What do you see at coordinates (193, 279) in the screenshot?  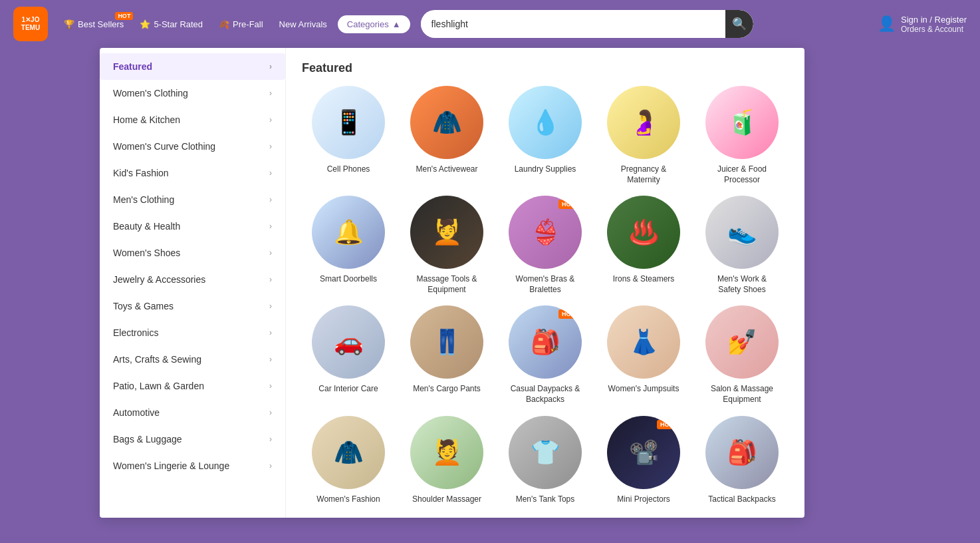 I see `sidebar-item-jewelry: Jewelry & Accessories ›` at bounding box center [193, 279].